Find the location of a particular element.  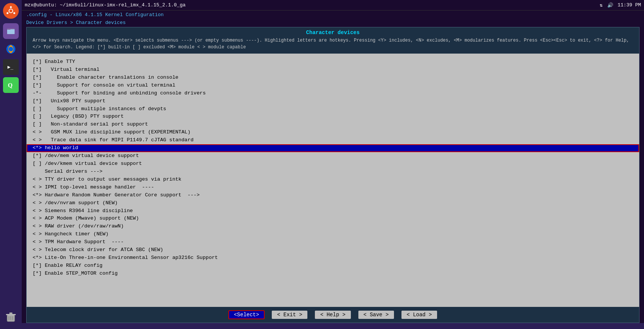

menu-item-item-14: [ ] /dev/kmem virtual device support is located at coordinates (333, 164).